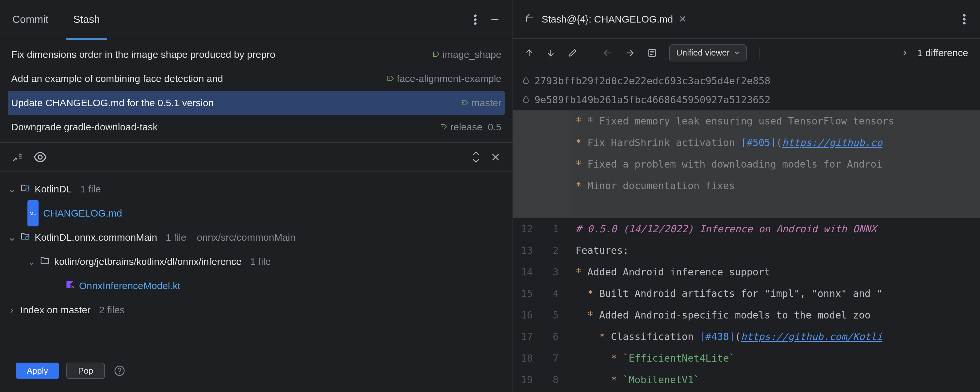  I want to click on tab-stash: Stash, so click(87, 19).